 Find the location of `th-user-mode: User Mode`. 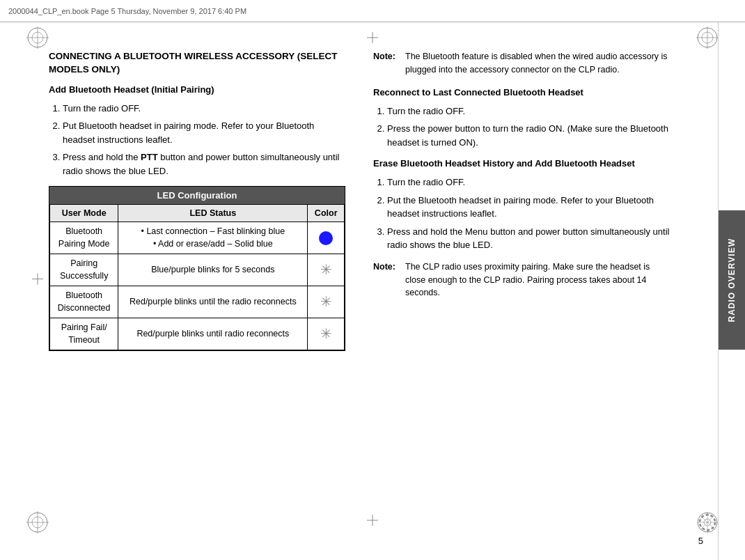

th-user-mode: User Mode is located at coordinates (84, 213).